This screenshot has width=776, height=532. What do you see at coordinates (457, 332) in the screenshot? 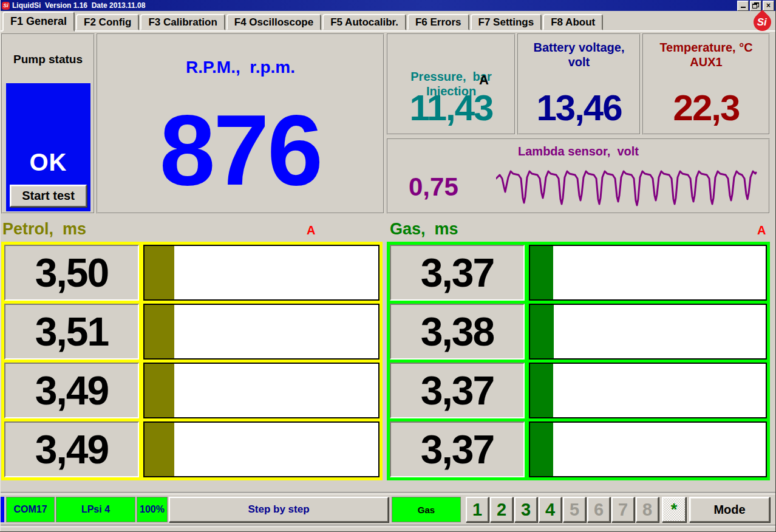
I see `gas-value: 3,38` at bounding box center [457, 332].